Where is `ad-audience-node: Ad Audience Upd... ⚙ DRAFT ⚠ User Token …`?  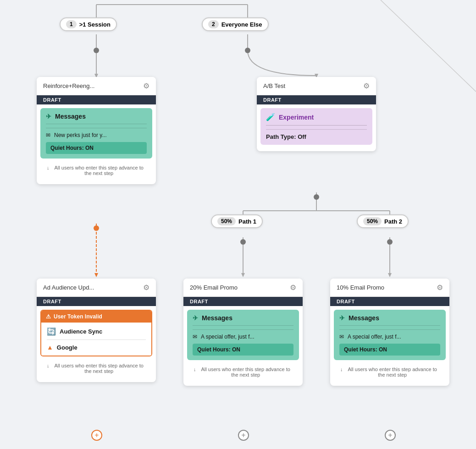 ad-audience-node: Ad Audience Upd... ⚙ DRAFT ⚠ User Token … is located at coordinates (96, 330).